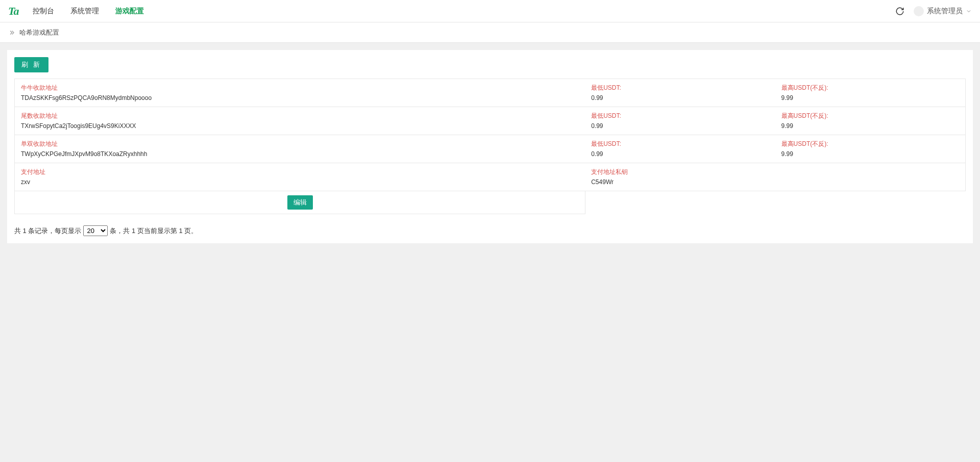  What do you see at coordinates (300, 203) in the screenshot?
I see `action-row: 编辑` at bounding box center [300, 203].